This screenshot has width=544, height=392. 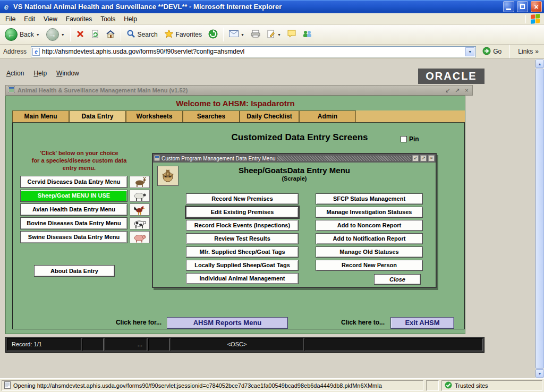 I want to click on back-label: Back, so click(x=27, y=35).